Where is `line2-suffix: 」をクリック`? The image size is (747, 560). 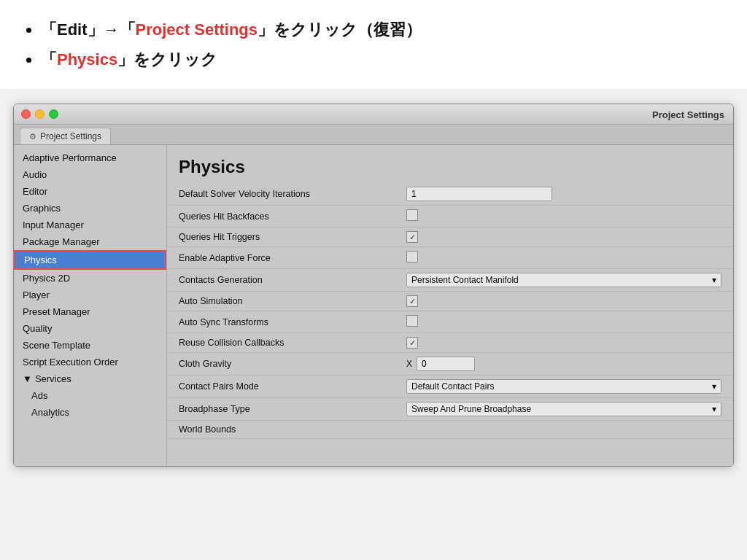
line2-suffix: 」をクリック is located at coordinates (168, 60).